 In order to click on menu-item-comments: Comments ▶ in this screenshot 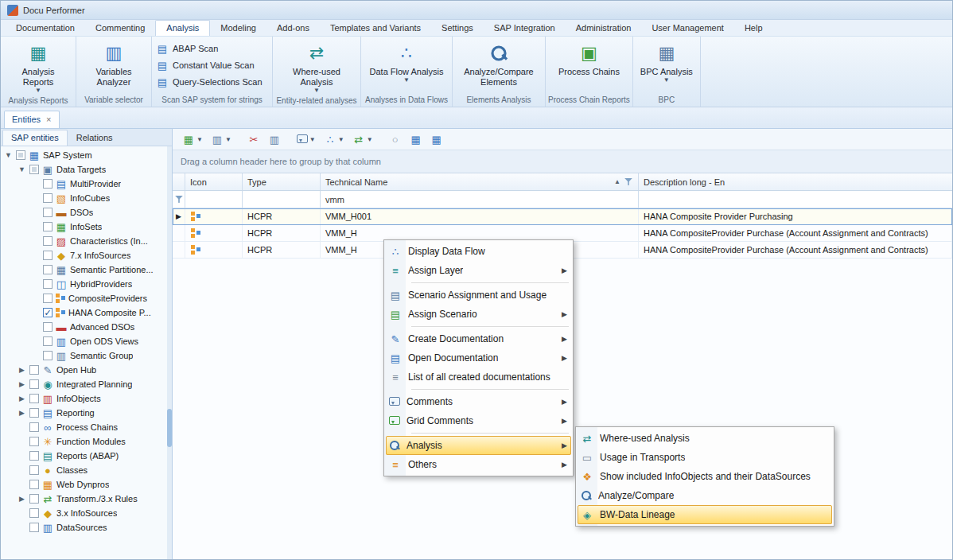, I will do `click(479, 402)`.